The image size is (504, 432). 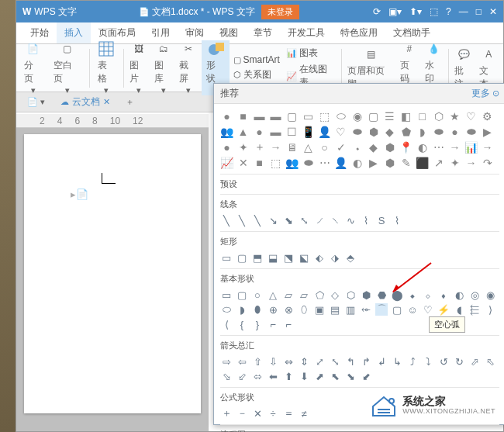 I want to click on login-status: 未登录, so click(x=281, y=12).